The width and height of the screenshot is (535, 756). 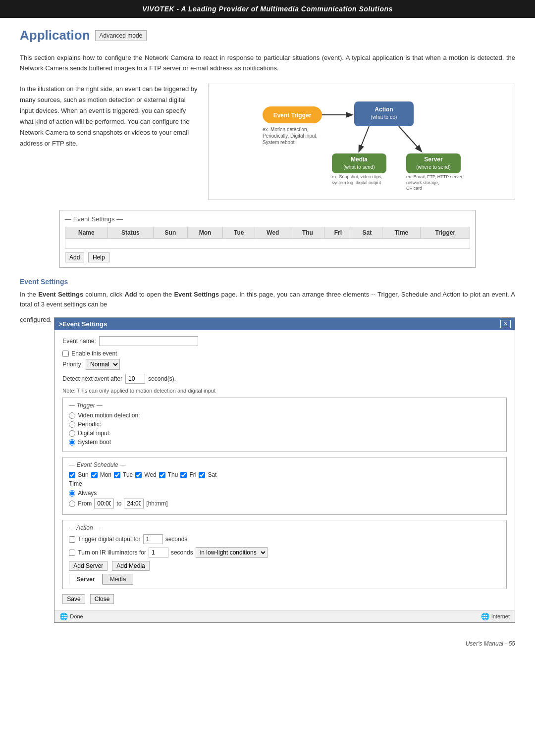 I want to click on close-button: Close, so click(x=102, y=599).